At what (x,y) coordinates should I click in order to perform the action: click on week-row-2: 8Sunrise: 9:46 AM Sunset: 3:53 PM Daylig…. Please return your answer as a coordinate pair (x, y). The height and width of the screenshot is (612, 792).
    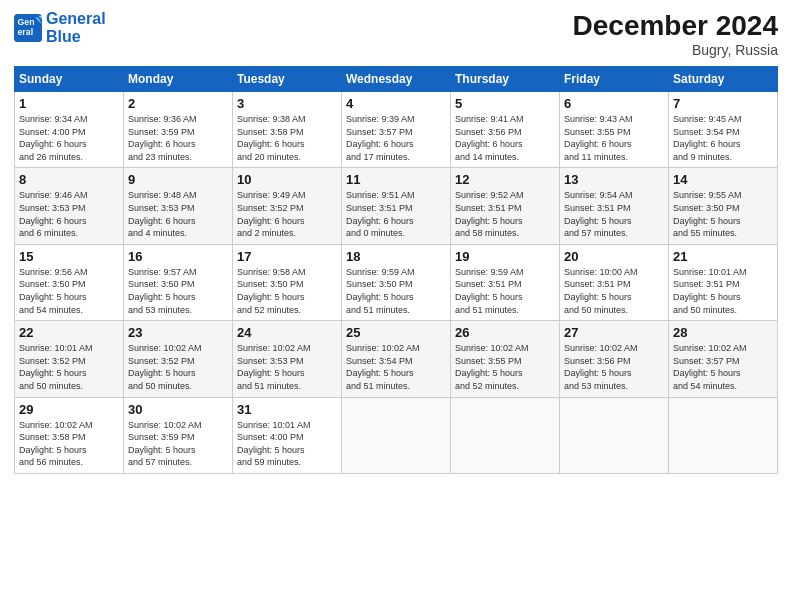
    Looking at the image, I should click on (396, 206).